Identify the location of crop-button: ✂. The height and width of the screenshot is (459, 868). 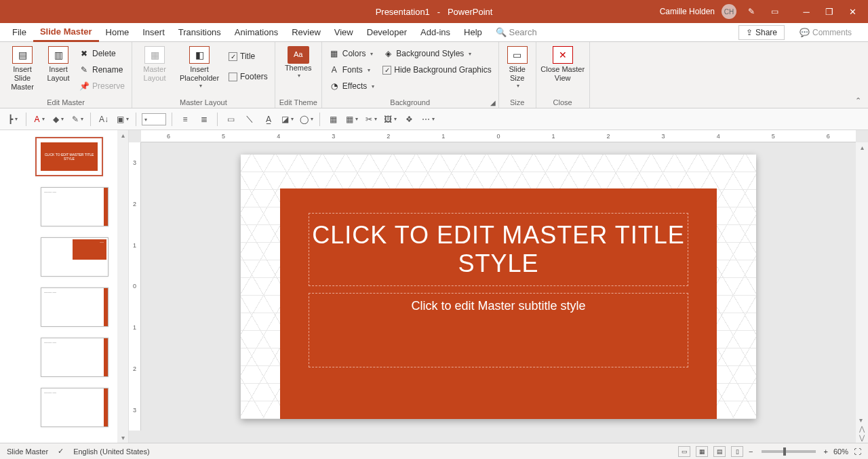
(371, 119).